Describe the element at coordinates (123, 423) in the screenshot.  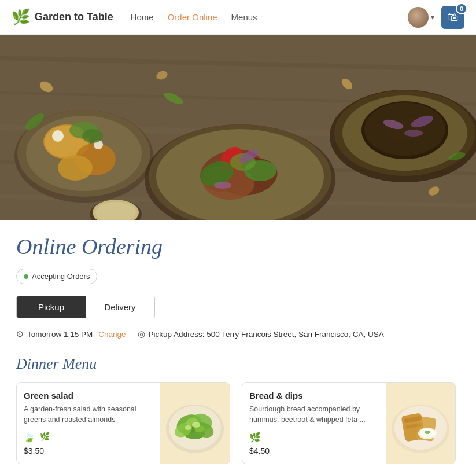
I see `menu-card-green-salad: Green salad A garden-fresh salad with se…` at that location.